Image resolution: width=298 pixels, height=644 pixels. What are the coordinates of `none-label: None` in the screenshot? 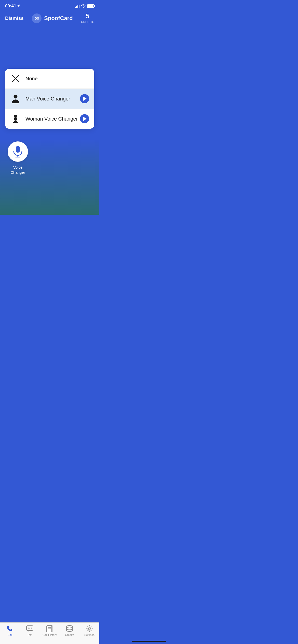 It's located at (57, 79).